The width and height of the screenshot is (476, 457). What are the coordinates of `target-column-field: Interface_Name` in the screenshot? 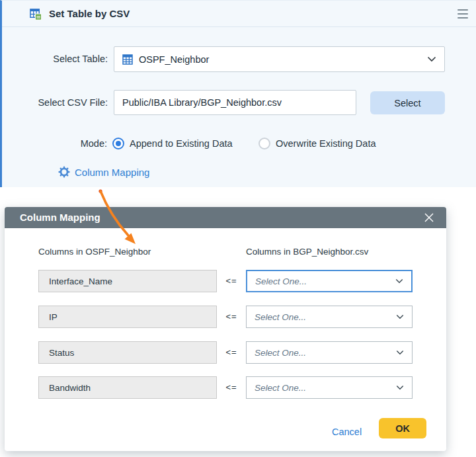 It's located at (128, 281).